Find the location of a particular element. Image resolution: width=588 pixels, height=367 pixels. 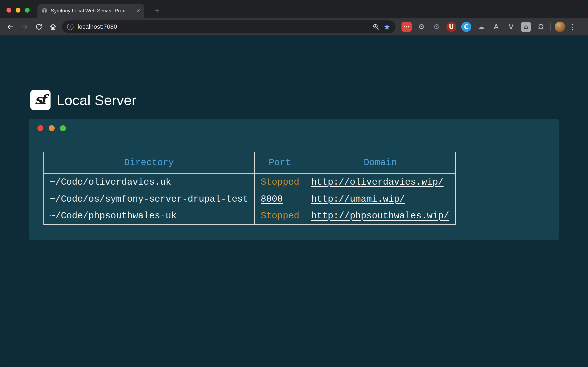

zoom-window-button is located at coordinates (27, 10).